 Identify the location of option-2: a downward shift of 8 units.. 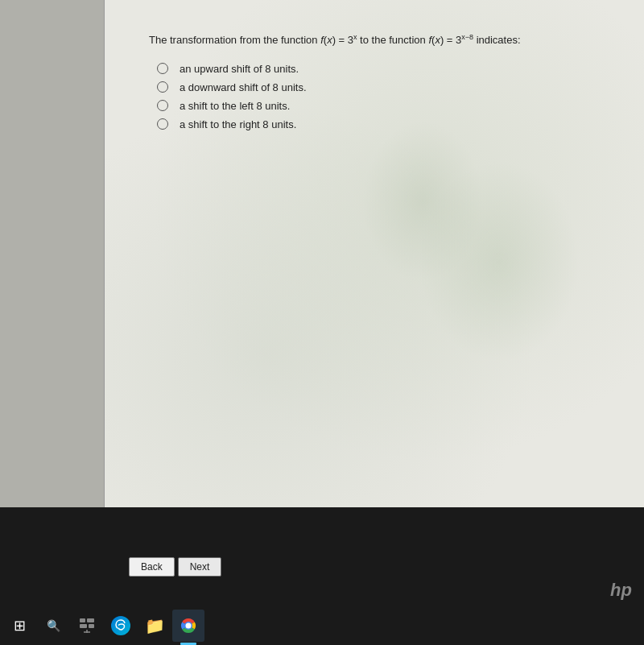
(382, 87).